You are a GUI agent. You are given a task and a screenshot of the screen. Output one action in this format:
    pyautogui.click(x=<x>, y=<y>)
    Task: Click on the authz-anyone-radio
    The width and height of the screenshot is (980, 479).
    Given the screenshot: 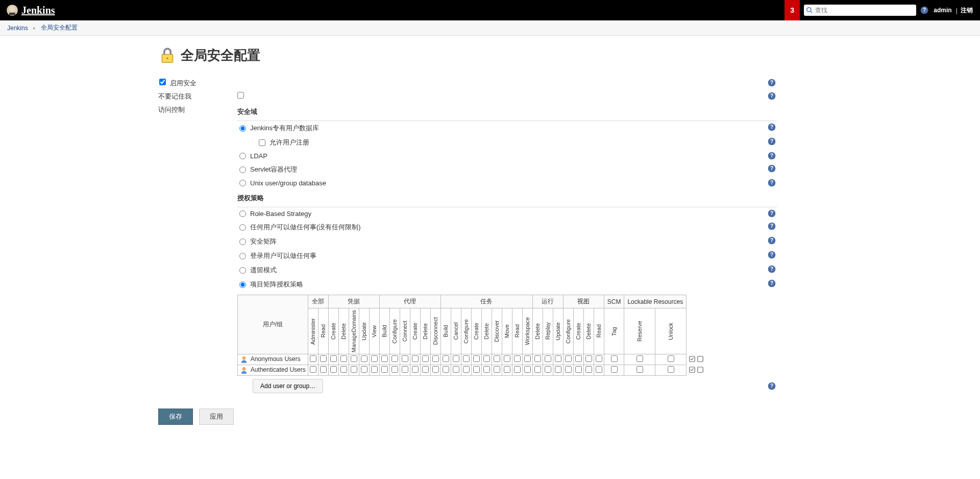 What is the action you would take?
    pyautogui.click(x=243, y=228)
    